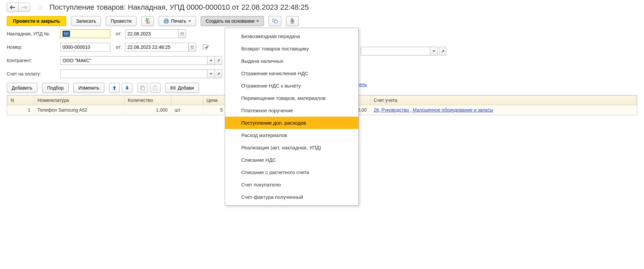 The image size is (644, 269). Describe the element at coordinates (24, 7) in the screenshot. I see `nav-forward-button` at that location.